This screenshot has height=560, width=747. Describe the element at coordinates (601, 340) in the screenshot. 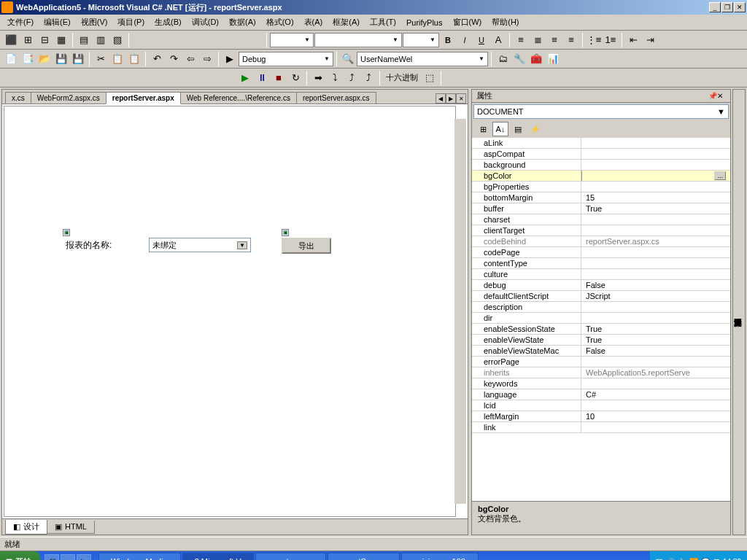

I see `property-row: enableViewStateTrue` at that location.